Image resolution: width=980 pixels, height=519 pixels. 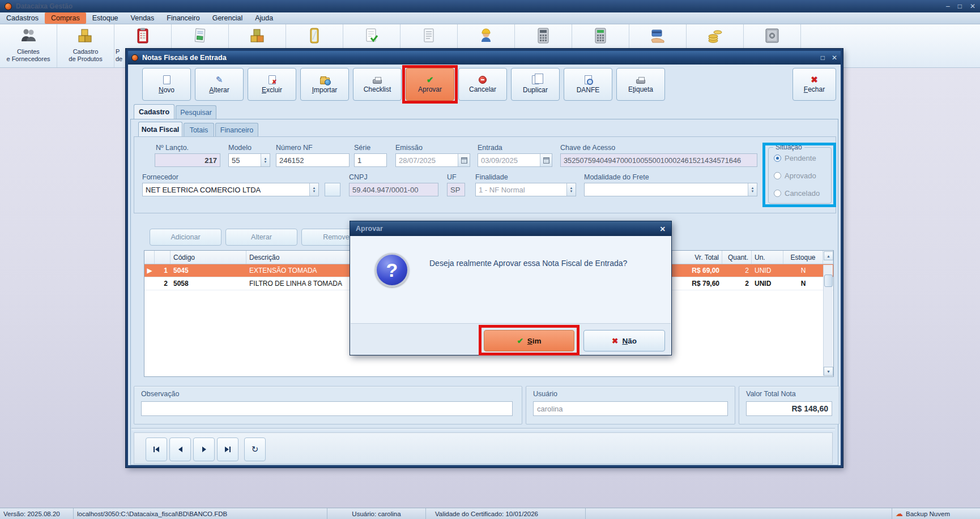 What do you see at coordinates (511, 229) in the screenshot?
I see `dialog-titlebar: Aprovar ✕` at bounding box center [511, 229].